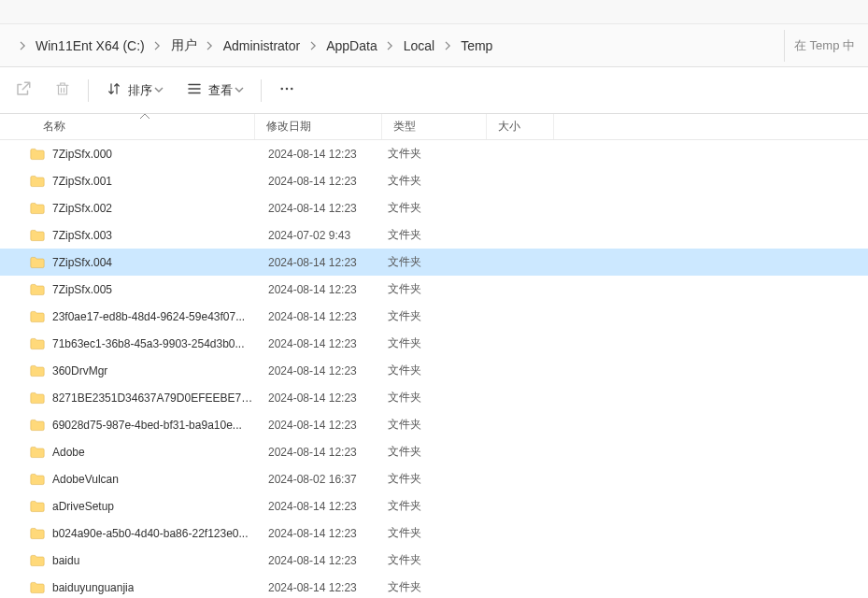 The height and width of the screenshot is (598, 868). What do you see at coordinates (127, 127) in the screenshot?
I see `column-name: 名称` at bounding box center [127, 127].